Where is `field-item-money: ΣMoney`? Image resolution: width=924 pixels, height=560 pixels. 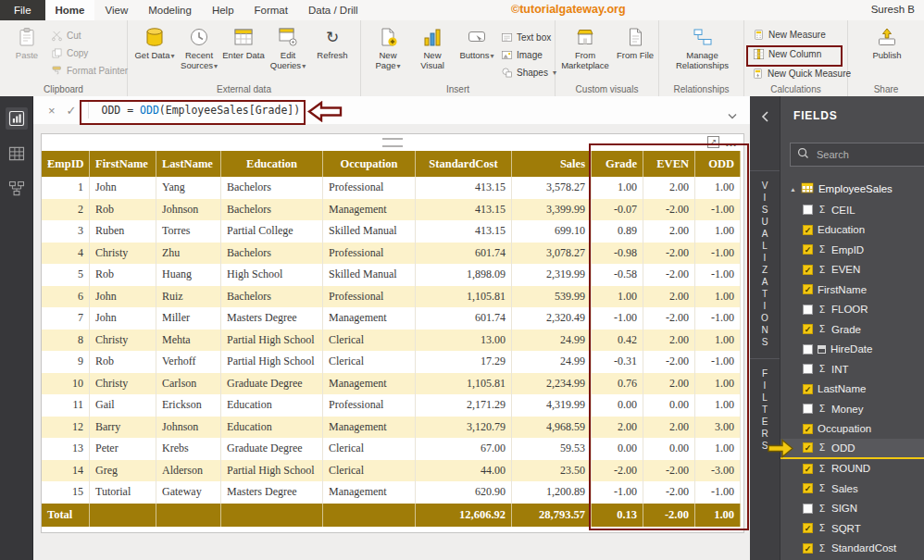 field-item-money: ΣMoney is located at coordinates (852, 409).